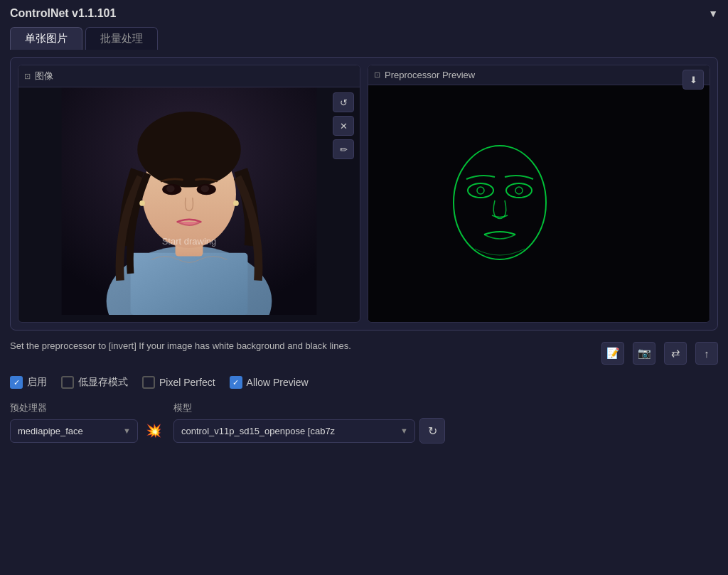  I want to click on refresh-button: ↻, so click(432, 431).